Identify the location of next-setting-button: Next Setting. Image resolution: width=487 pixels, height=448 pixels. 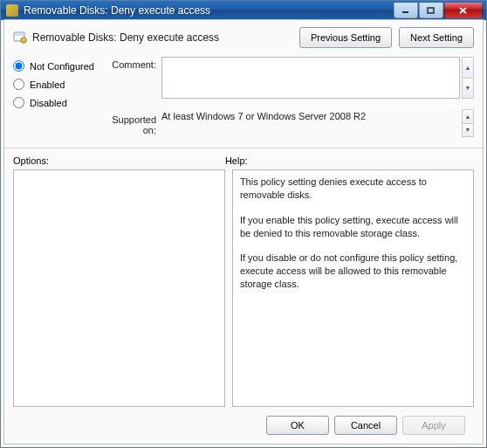
(436, 38).